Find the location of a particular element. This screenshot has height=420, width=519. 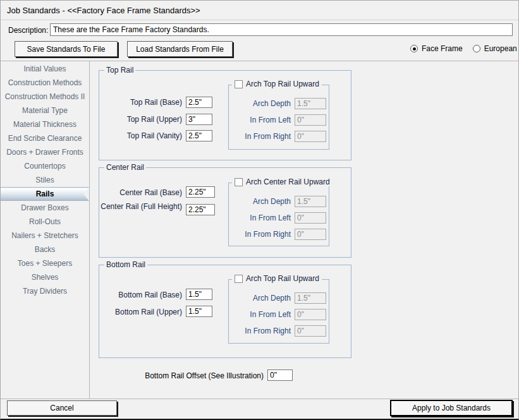

arch-bottom-rail-upward-checkbox is located at coordinates (239, 279).